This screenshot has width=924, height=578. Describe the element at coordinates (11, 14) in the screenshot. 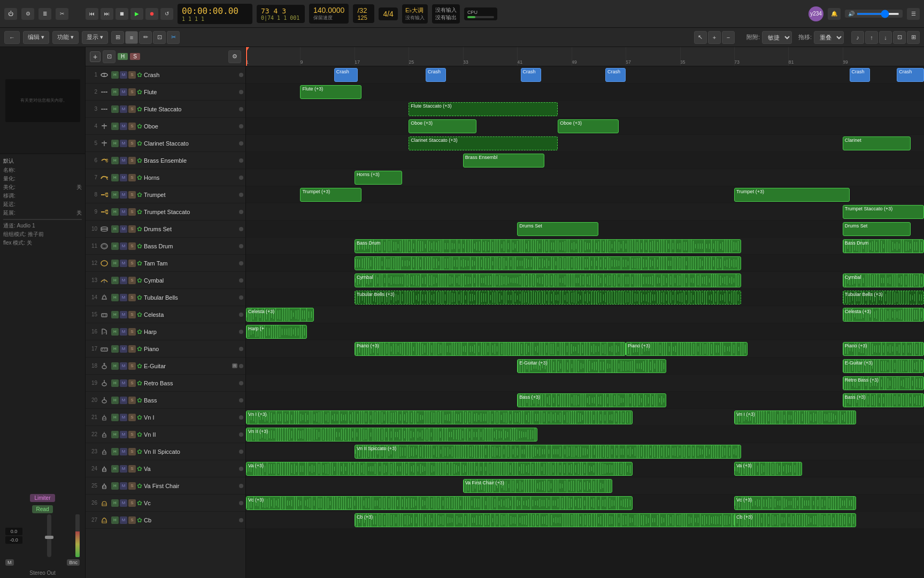

I see `power-btn: ⏻` at that location.